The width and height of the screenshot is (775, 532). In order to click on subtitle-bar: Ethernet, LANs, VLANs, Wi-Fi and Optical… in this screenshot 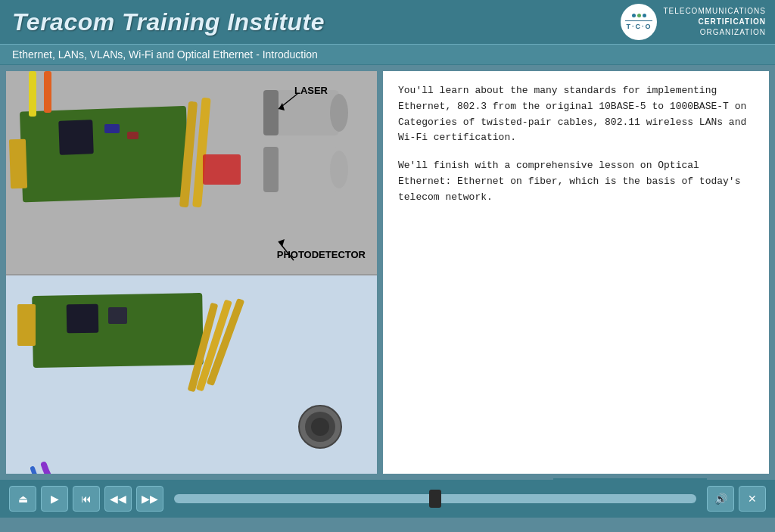, I will do `click(388, 54)`.